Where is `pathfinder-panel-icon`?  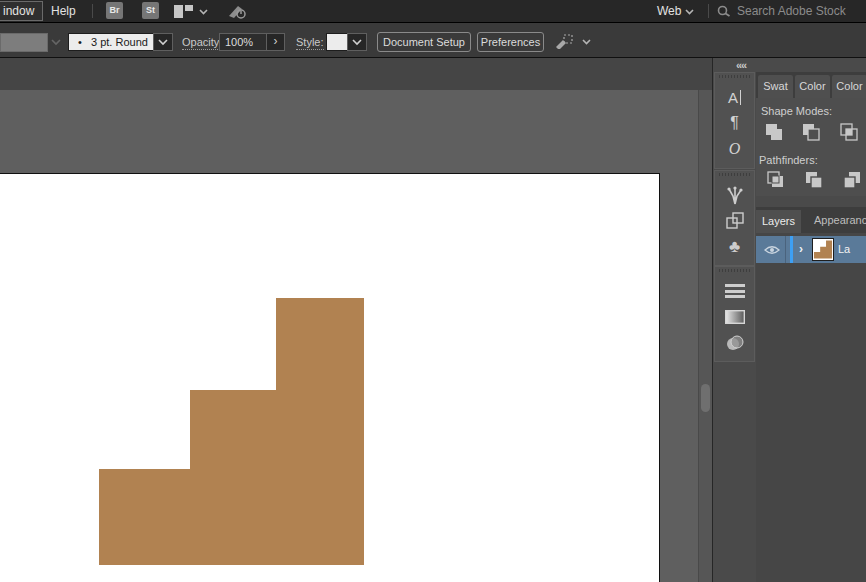 pathfinder-panel-icon is located at coordinates (734, 221).